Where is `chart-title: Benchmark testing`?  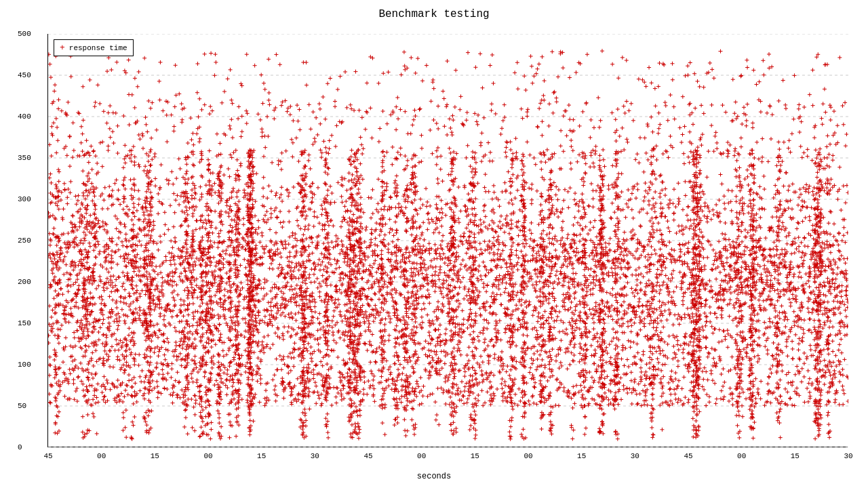 chart-title: Benchmark testing is located at coordinates (434, 10).